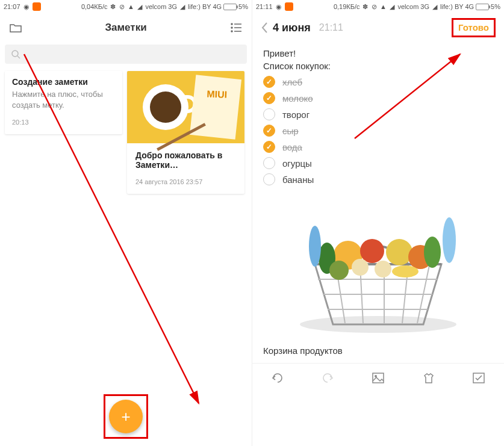 The height and width of the screenshot is (446, 504). Describe the element at coordinates (126, 28) in the screenshot. I see `header: Заметки` at that location.